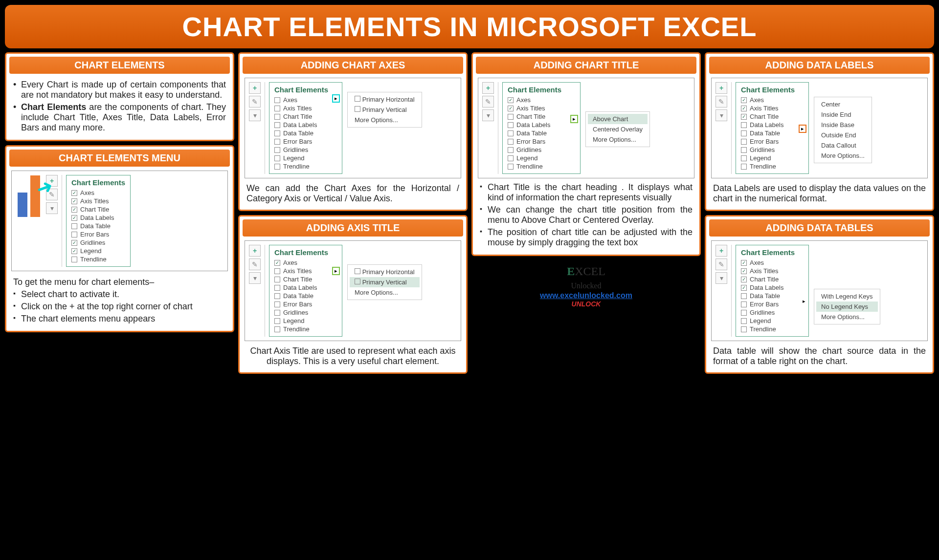 This screenshot has height=560, width=939. I want to click on footer-tagline: UNLOCK, so click(586, 304).